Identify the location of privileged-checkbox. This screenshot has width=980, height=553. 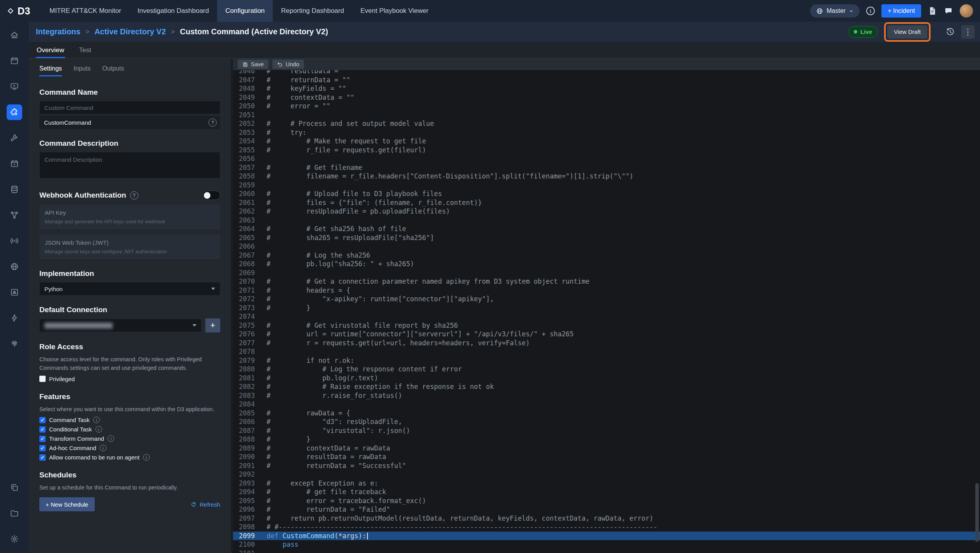
(42, 379).